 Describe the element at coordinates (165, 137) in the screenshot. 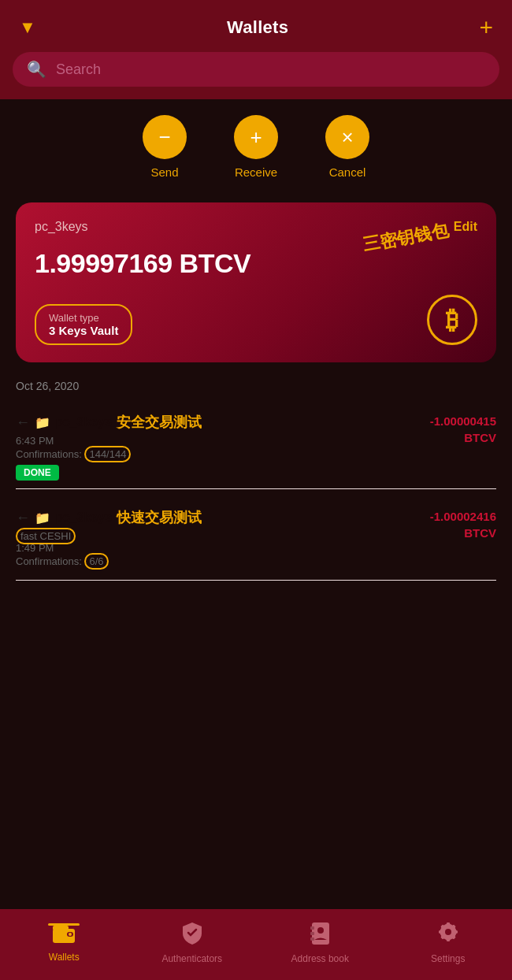

I see `send-icon: −` at that location.